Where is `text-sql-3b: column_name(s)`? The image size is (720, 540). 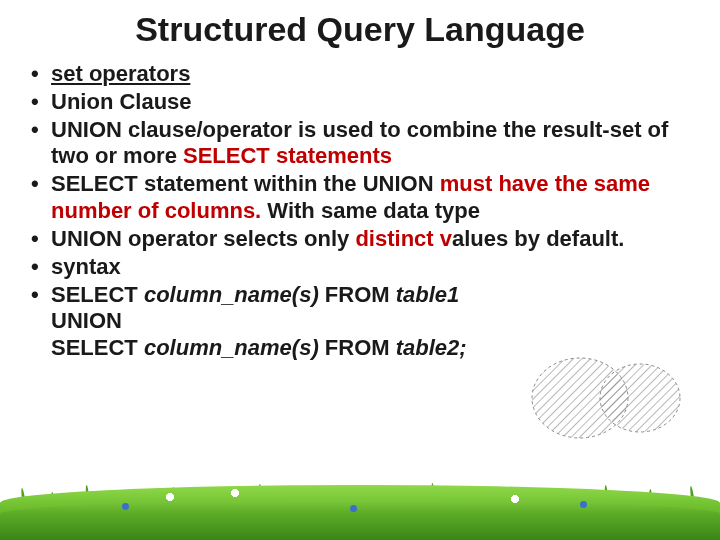
text-sql-3b: column_name(s) is located at coordinates (234, 348).